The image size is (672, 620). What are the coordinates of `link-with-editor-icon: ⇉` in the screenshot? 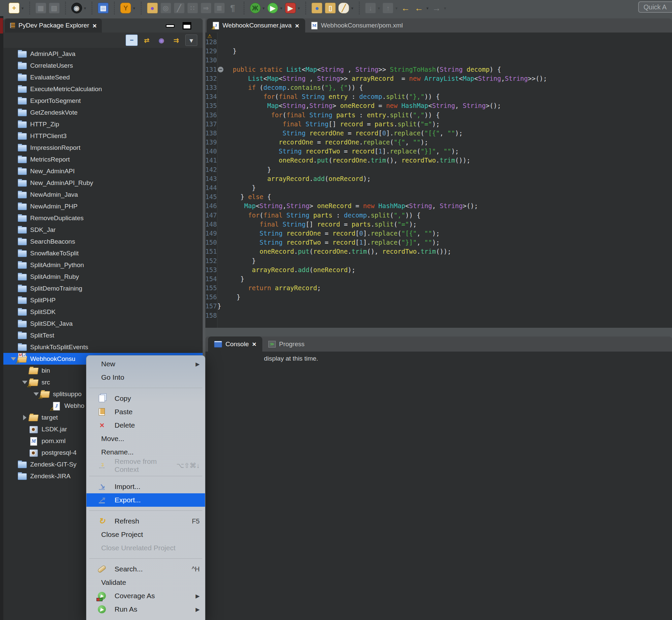 It's located at (176, 40).